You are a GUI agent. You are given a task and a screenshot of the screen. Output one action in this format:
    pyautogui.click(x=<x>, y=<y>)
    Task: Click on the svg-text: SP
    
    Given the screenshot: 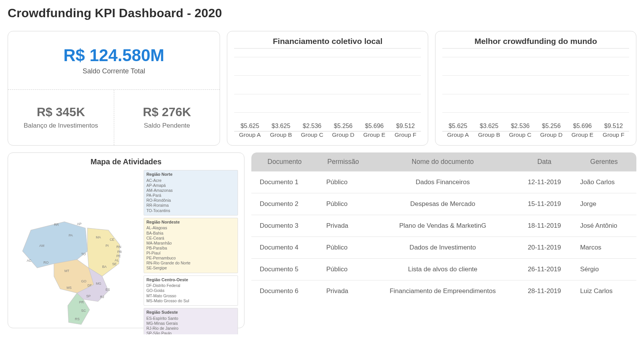 What is the action you would take?
    pyautogui.click(x=89, y=296)
    